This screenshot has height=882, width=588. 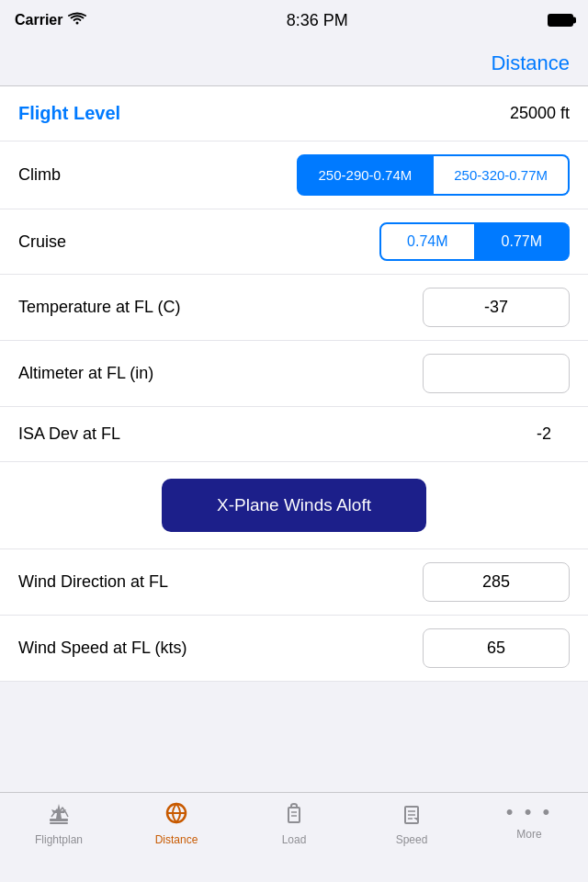 What do you see at coordinates (496, 582) in the screenshot?
I see `wind-direction-input` at bounding box center [496, 582].